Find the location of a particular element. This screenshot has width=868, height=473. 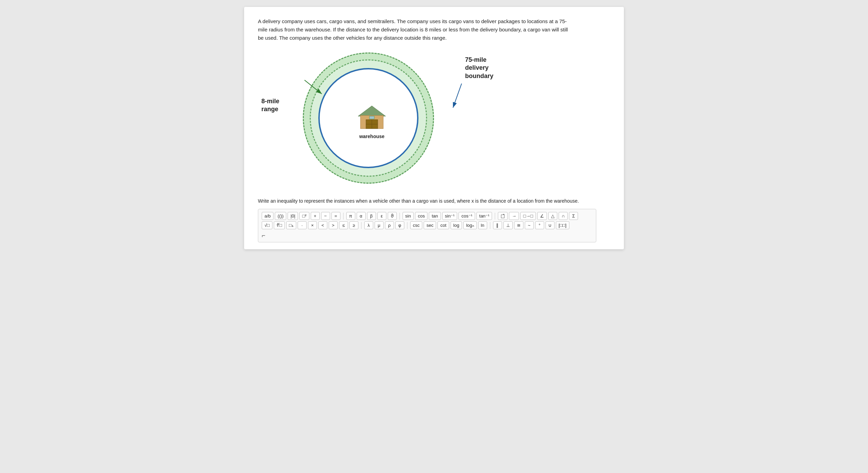

toolbar-btn-arrow2: □→□ is located at coordinates (528, 216).